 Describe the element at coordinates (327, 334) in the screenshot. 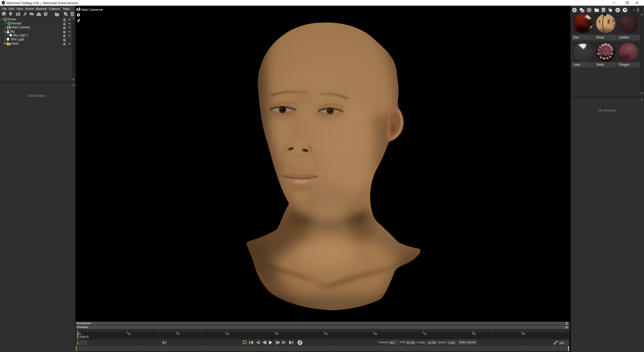

I see `svg-text: 5s` at that location.